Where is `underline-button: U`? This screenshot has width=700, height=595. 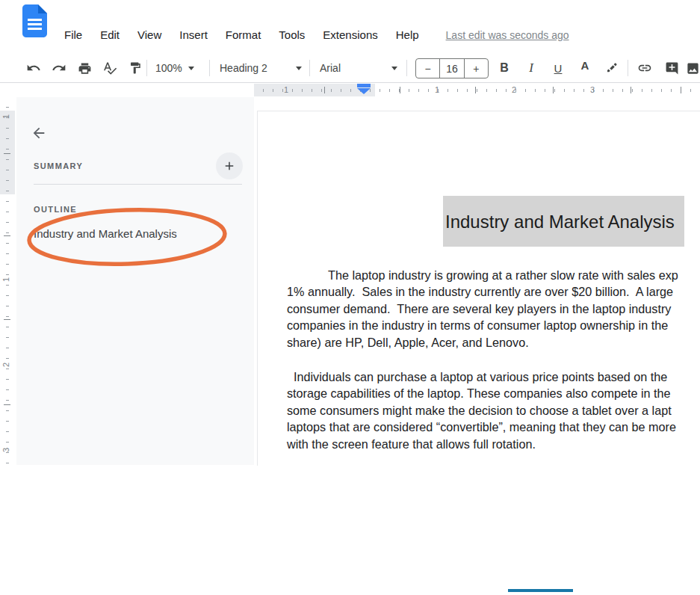 underline-button: U is located at coordinates (558, 68).